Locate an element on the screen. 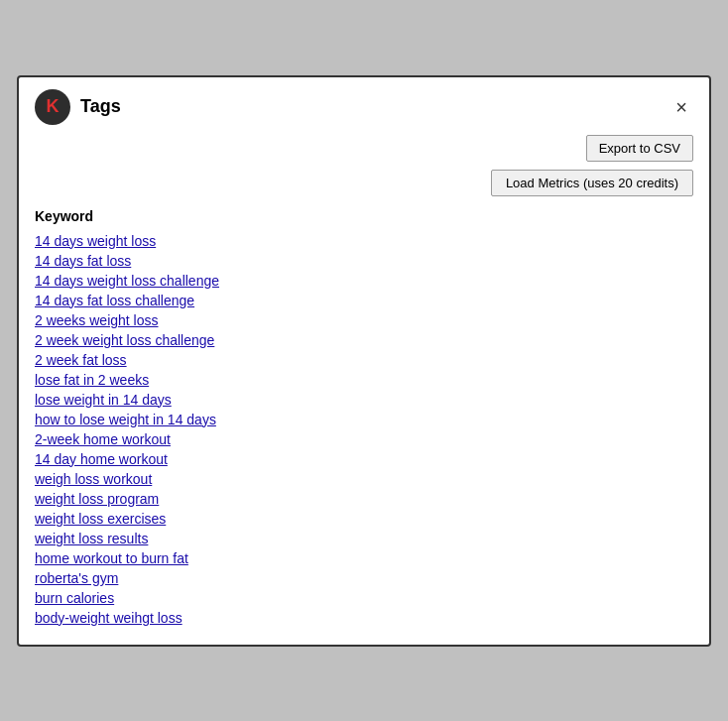  close-button: × is located at coordinates (681, 107).